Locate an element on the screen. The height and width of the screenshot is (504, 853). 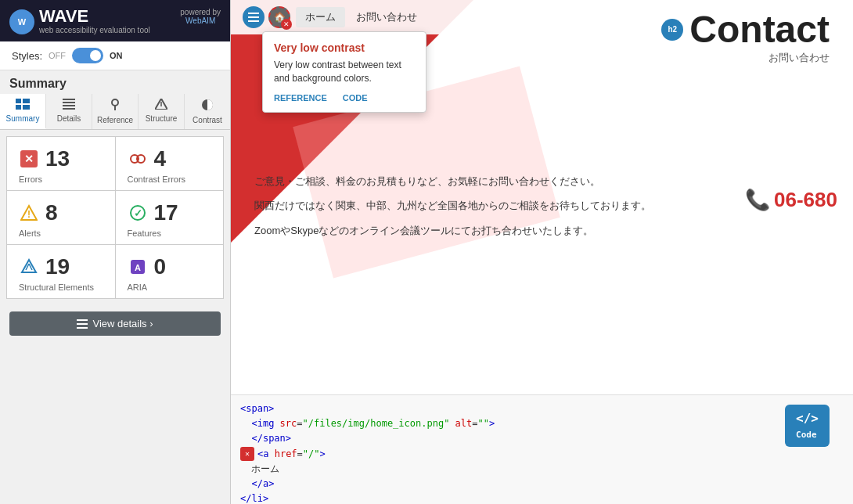
aria-label: ARIA is located at coordinates (170, 287).